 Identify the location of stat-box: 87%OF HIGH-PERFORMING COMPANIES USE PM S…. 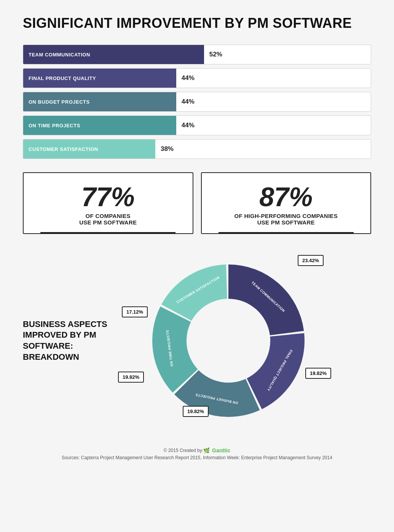
(286, 203).